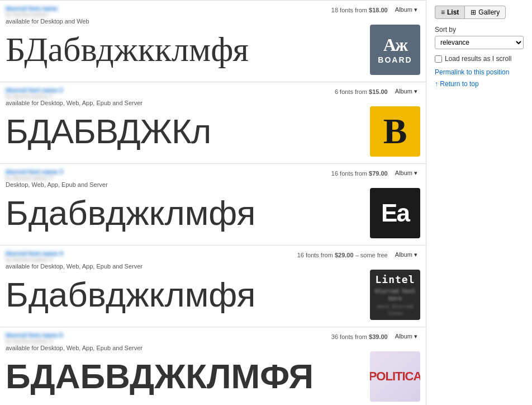  What do you see at coordinates (57, 178) in the screenshot?
I see `font-author-3: by blurred author 3` at bounding box center [57, 178].